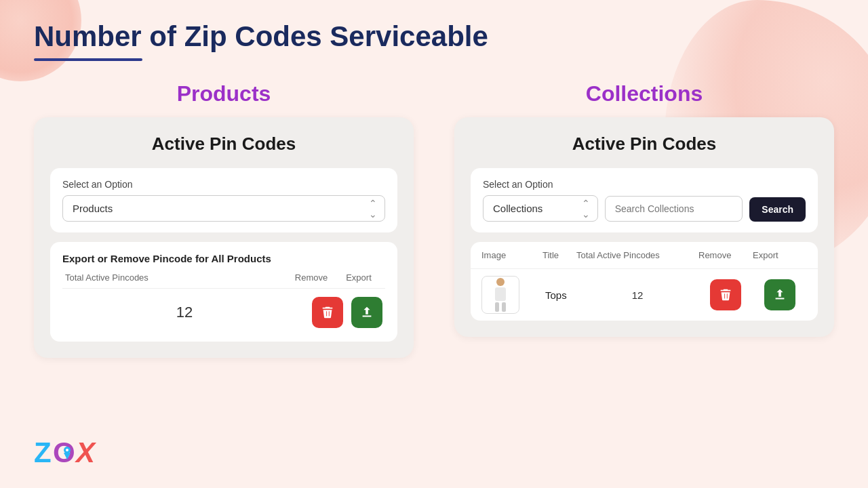  Describe the element at coordinates (644, 144) in the screenshot. I see `collections-card-title: Active Pin Codes` at that location.